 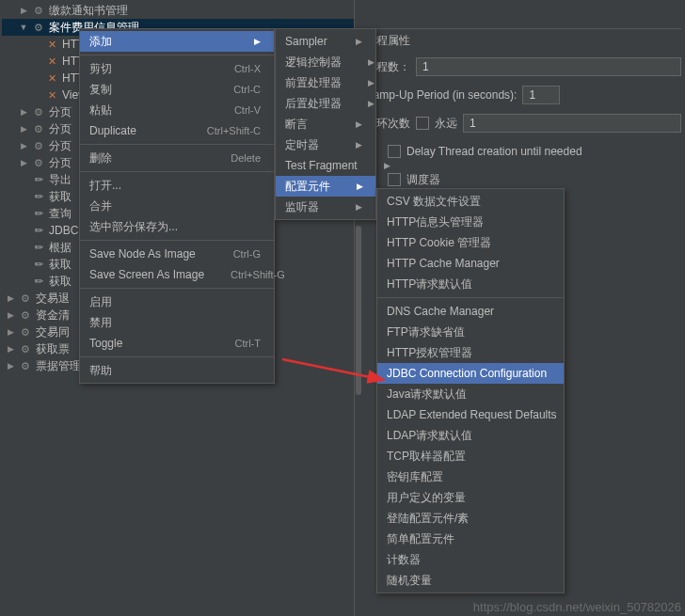 What do you see at coordinates (470, 498) in the screenshot?
I see `menu-item: 用户定义的变量` at bounding box center [470, 498].